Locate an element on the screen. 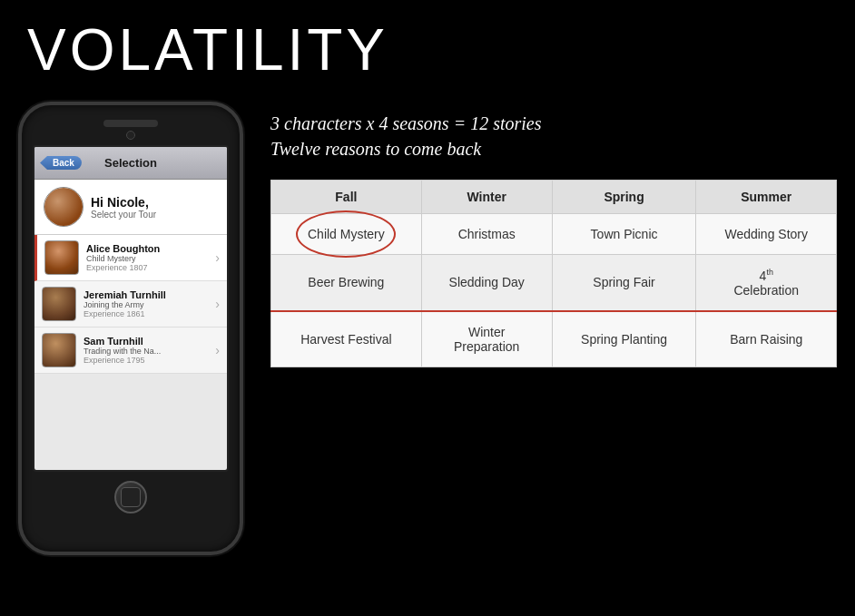  sam-name: Sam Turnhill is located at coordinates (147, 341).